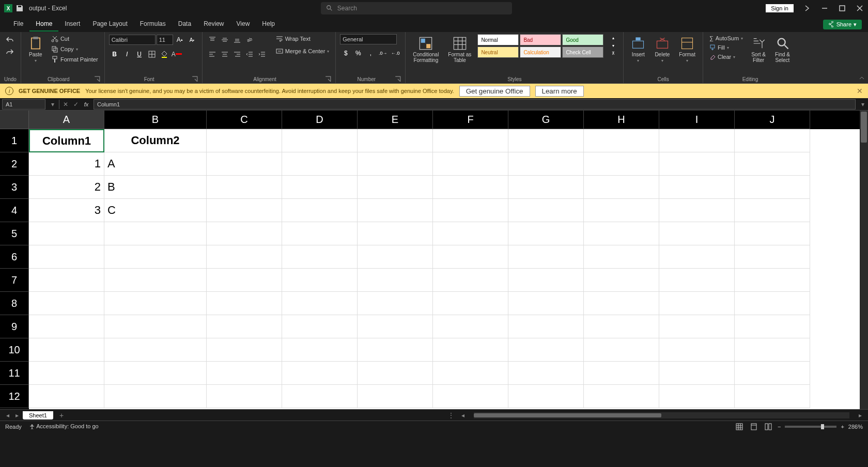 This screenshot has height=467, width=868. What do you see at coordinates (842, 25) in the screenshot?
I see `share-button: Share ▾` at bounding box center [842, 25].